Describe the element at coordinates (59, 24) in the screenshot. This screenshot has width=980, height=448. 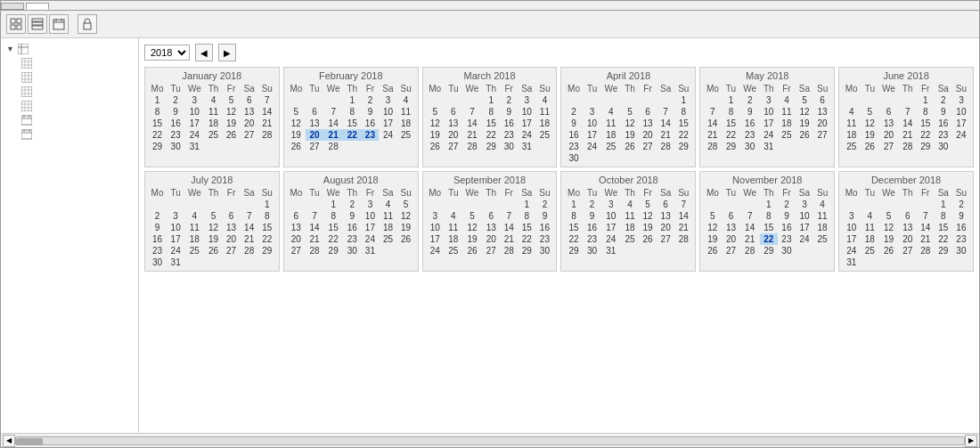
I see `calendar-button` at that location.